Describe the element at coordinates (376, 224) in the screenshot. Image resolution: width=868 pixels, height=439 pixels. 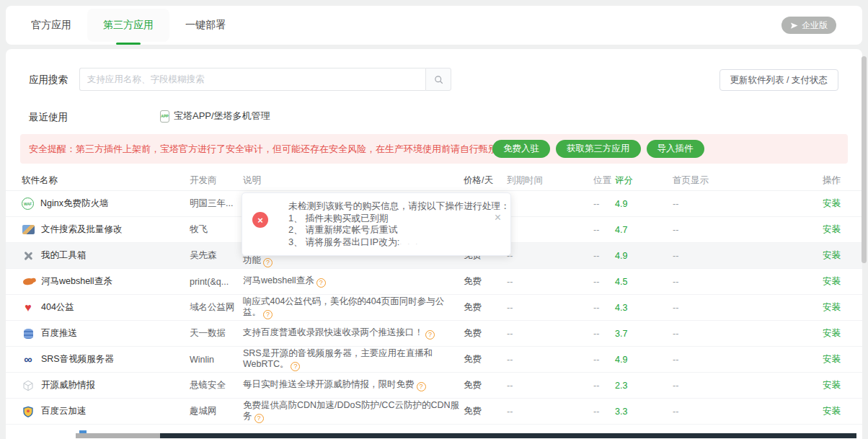
I see `purchase-error-dialog: × 未检测到该账号的购买信息，请按以下操作进行处理： 1、 插件未购买或已到期 …` at that location.